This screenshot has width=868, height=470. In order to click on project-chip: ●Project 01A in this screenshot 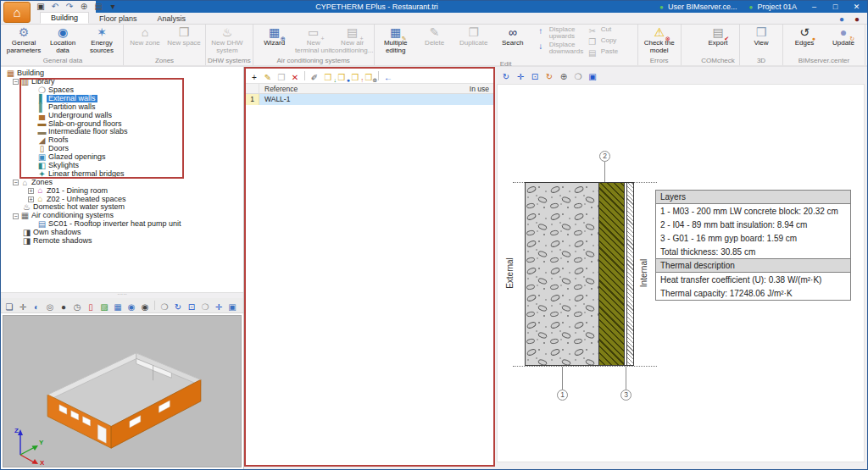, I will do `click(771, 7)`.